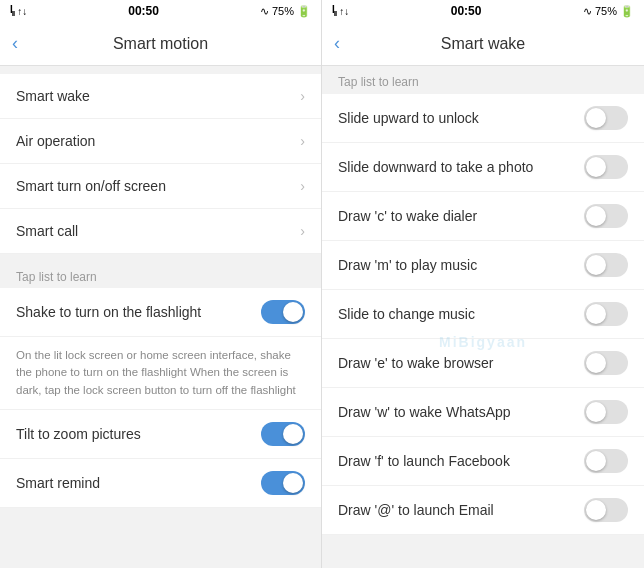 The height and width of the screenshot is (568, 644). I want to click on left-wifi-icon: ∿, so click(264, 12).